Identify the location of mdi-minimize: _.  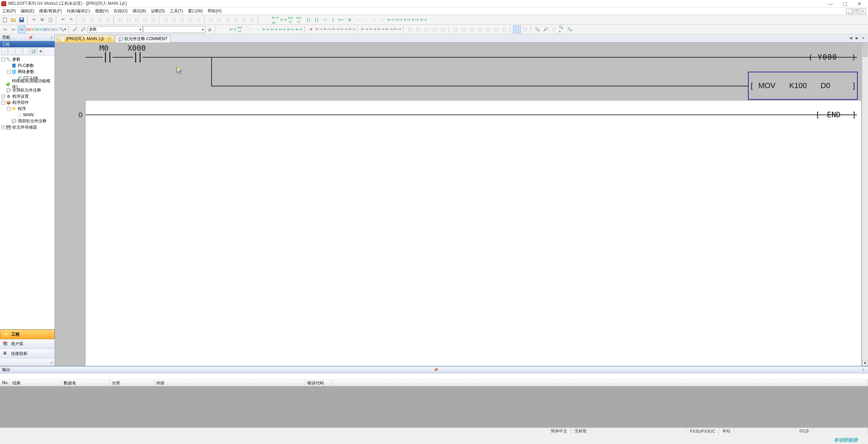
(849, 11).